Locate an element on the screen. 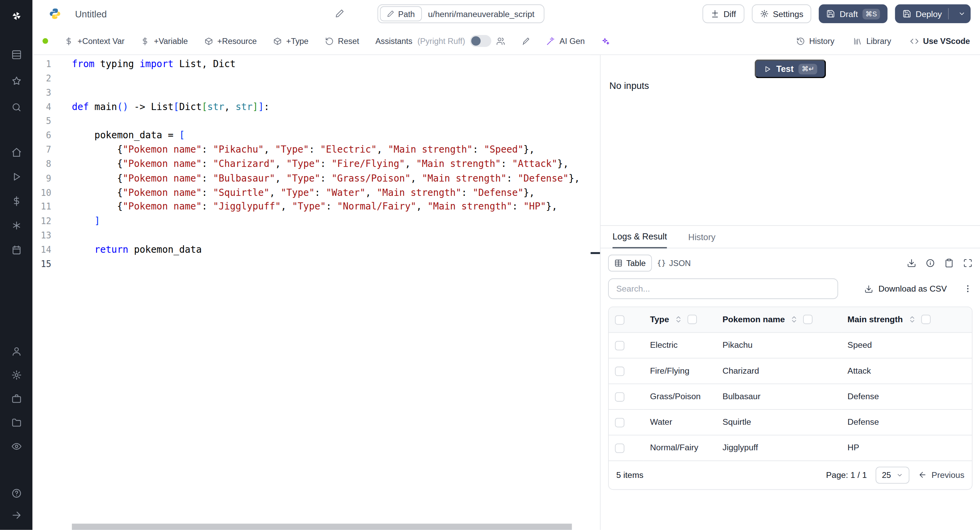 The width and height of the screenshot is (980, 530). ai-sparkles-button is located at coordinates (606, 41).